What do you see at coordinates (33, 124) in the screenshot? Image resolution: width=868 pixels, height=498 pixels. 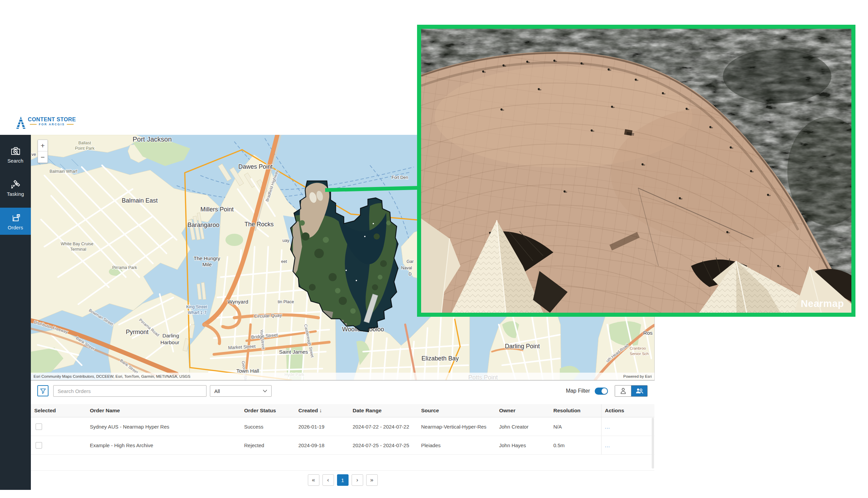 I see `logo-dash-left` at bounding box center [33, 124].